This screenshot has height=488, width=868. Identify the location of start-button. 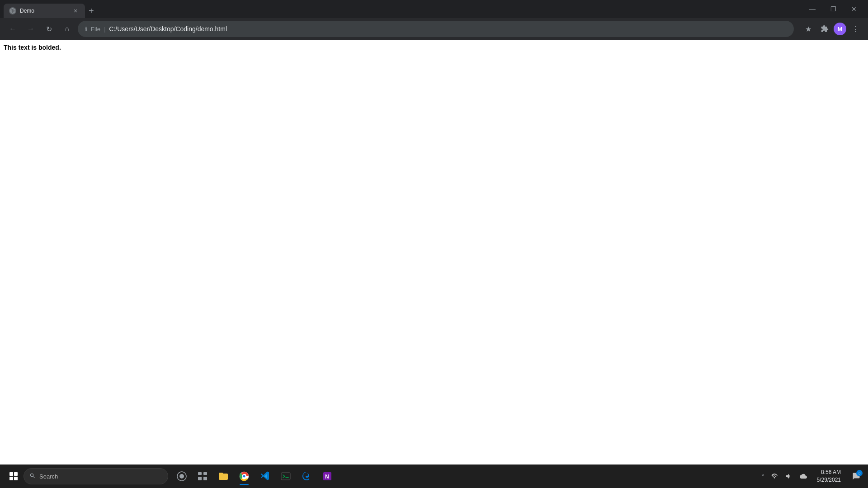
(14, 476).